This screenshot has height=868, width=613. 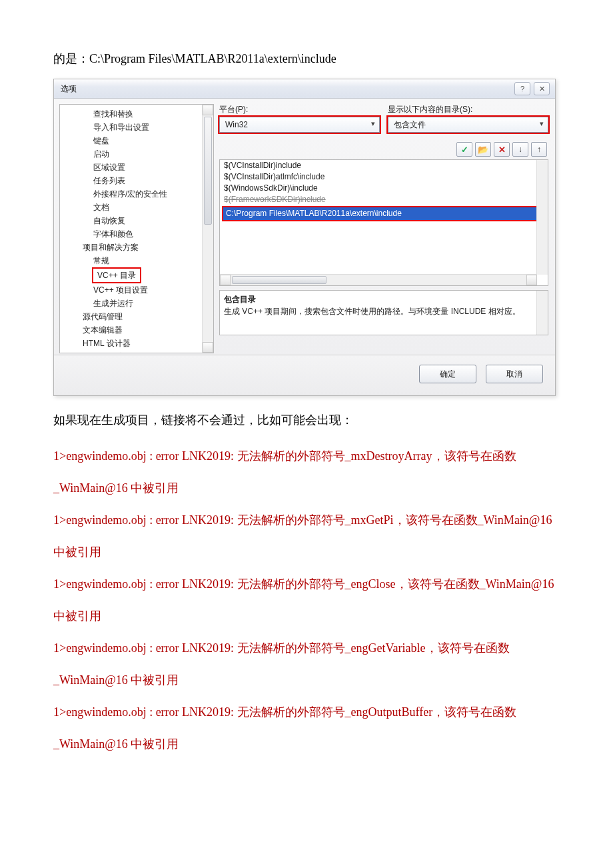 What do you see at coordinates (137, 167) in the screenshot?
I see `tree-item: 区域设置` at bounding box center [137, 167].